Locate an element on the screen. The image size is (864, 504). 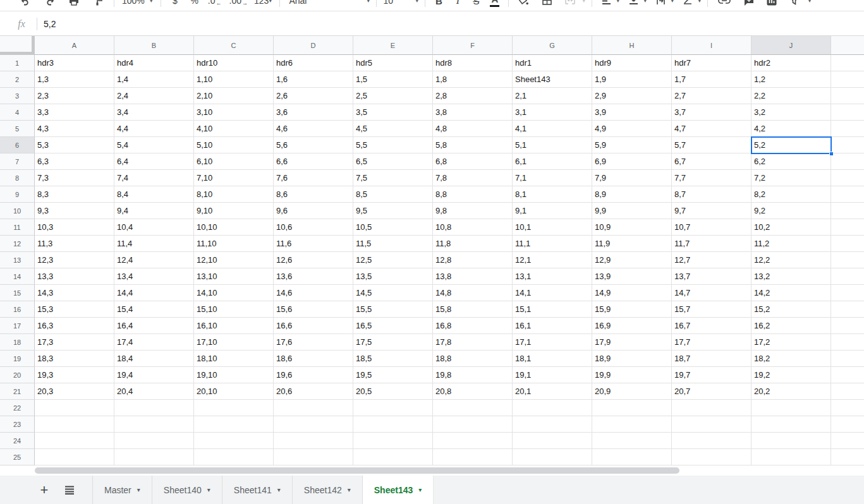
text-color-button: A is located at coordinates (494, 4).